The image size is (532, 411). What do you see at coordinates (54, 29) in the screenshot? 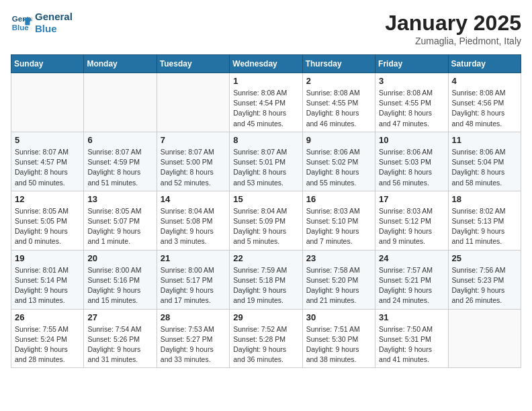
I see `logo-line2: Blue` at bounding box center [54, 29].